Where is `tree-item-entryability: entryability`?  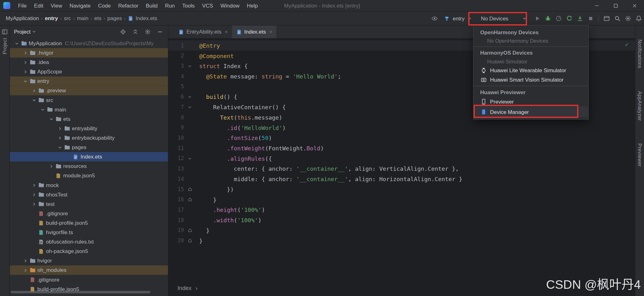
tree-item-entryability: entryability is located at coordinates (89, 128).